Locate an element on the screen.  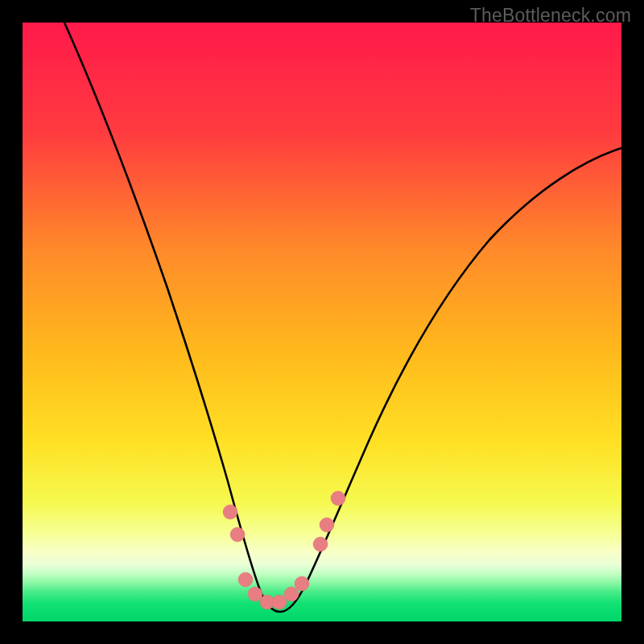
watermark-text: TheBottleneck.com is located at coordinates (551, 16).